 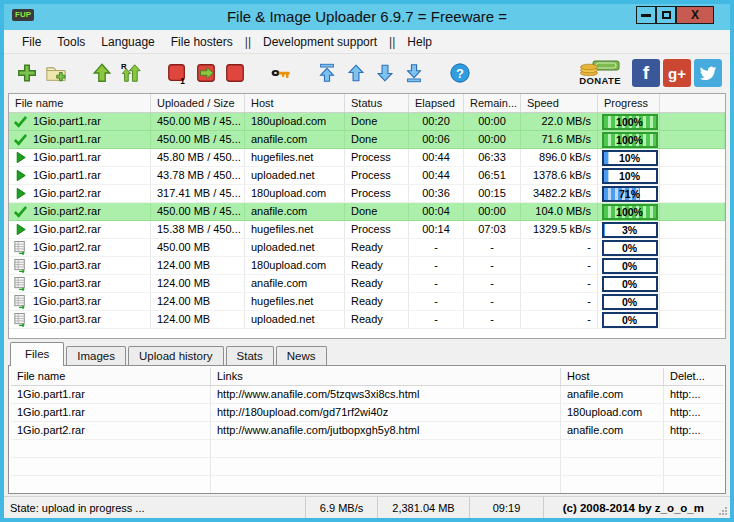 I want to click on upload-row: 1Gio.part1.rar45.80 MB / 450...hugefiles…, so click(x=367, y=158).